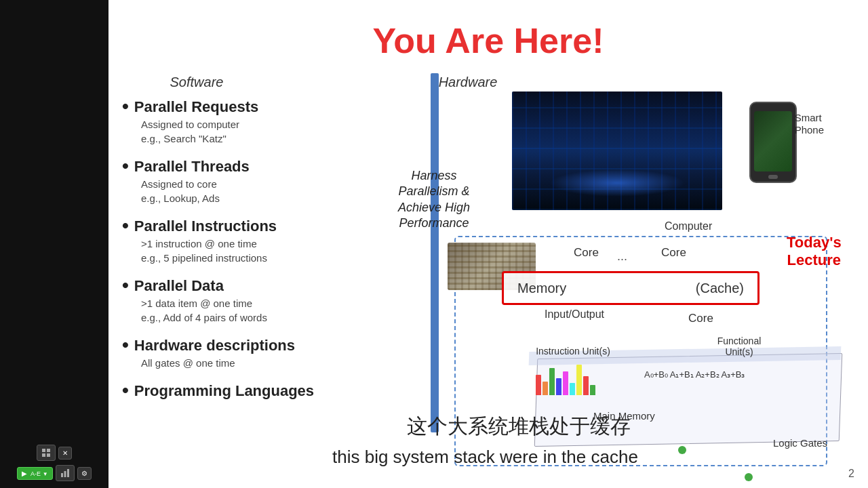  I want to click on left-panel: ✕ ▶ A-E ▼ ⚙, so click(54, 244).